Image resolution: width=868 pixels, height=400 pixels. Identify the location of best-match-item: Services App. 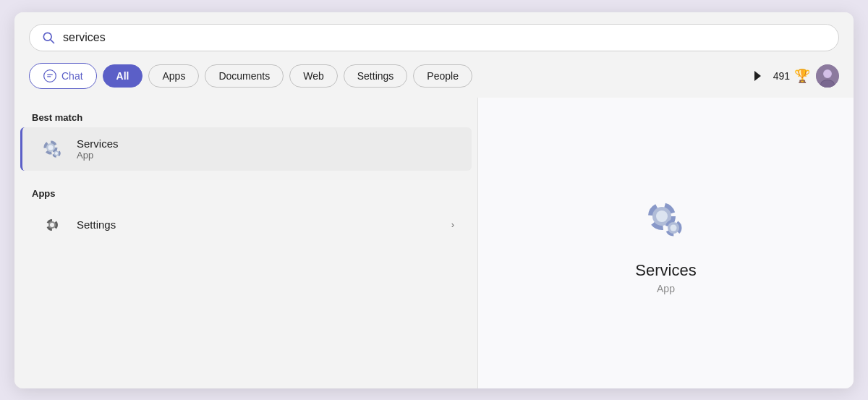
(246, 149).